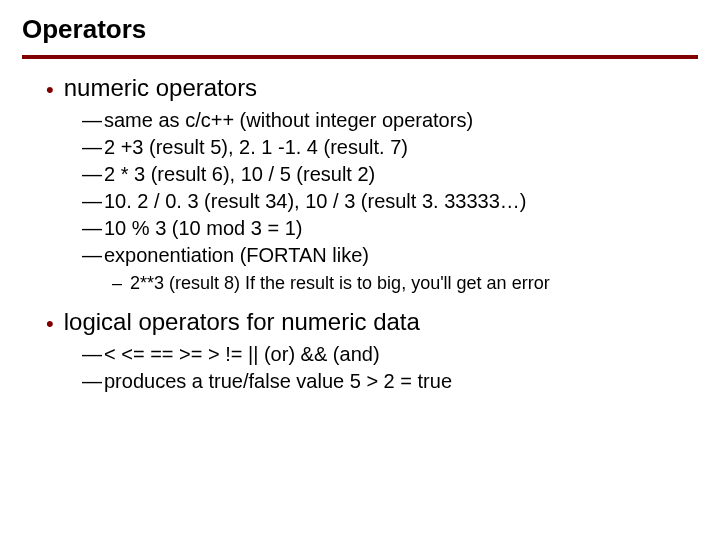 The height and width of the screenshot is (540, 720). I want to click on list-item: – 2**3 (result 8) If the result is to bi…, so click(405, 283).